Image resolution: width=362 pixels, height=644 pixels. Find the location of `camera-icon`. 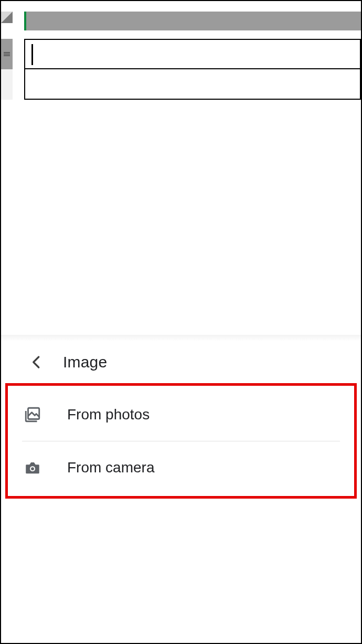

camera-icon is located at coordinates (33, 468).